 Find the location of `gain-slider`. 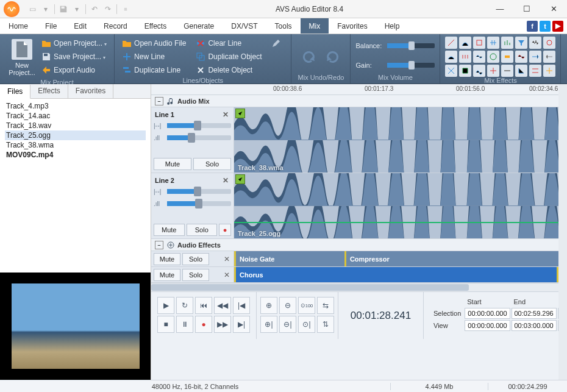

gain-slider is located at coordinates (411, 65).